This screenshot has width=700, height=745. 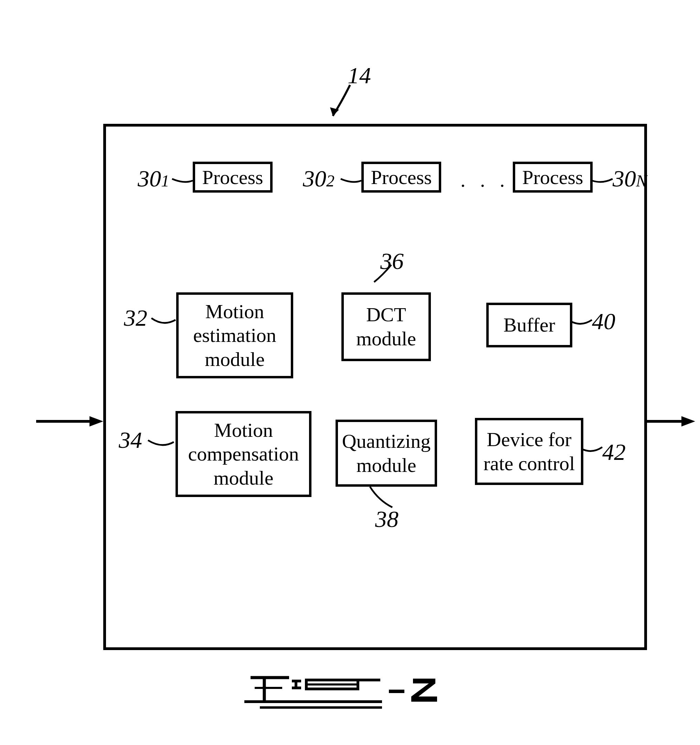 What do you see at coordinates (386, 327) in the screenshot?
I see `dct-module: DCT module` at bounding box center [386, 327].